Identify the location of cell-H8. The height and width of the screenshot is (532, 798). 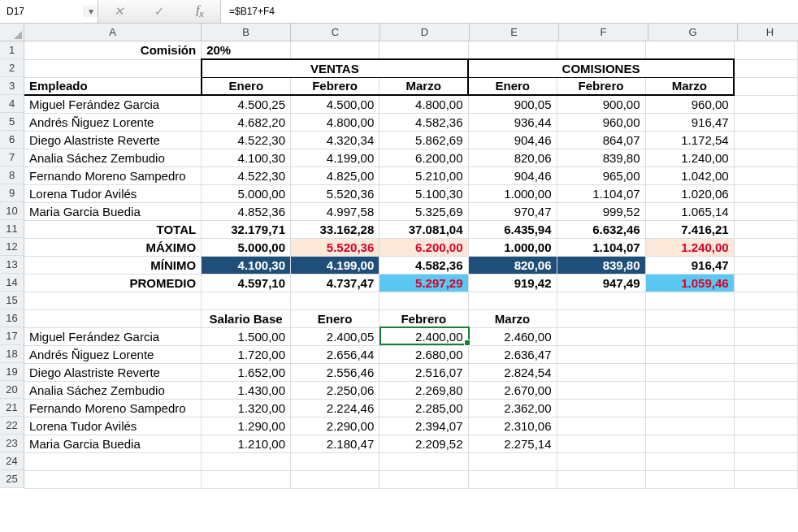
(765, 175).